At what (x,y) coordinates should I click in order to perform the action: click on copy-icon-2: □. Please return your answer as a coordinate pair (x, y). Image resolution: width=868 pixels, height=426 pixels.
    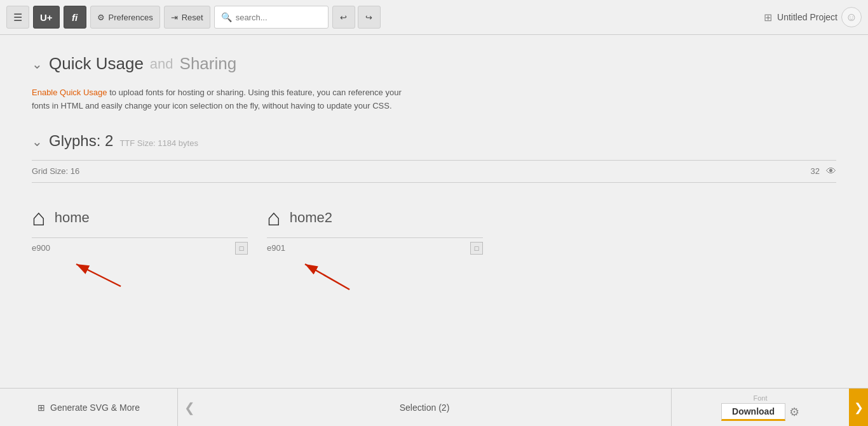
    Looking at the image, I should click on (477, 248).